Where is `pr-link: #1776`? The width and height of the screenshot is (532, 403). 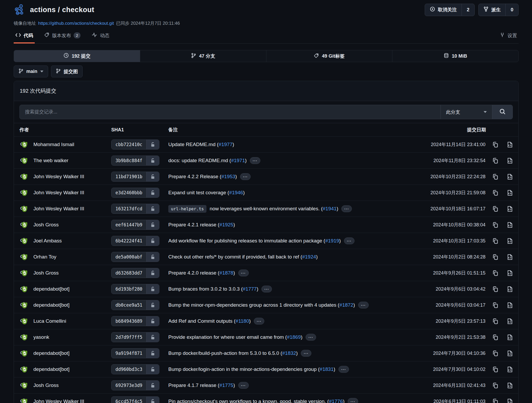 pr-link: #1776 is located at coordinates (336, 401).